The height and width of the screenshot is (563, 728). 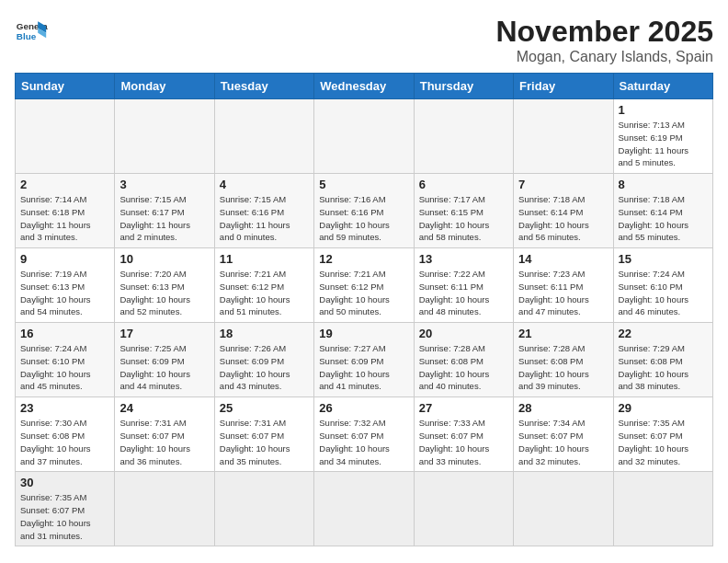 I want to click on day-number: 18, so click(x=265, y=333).